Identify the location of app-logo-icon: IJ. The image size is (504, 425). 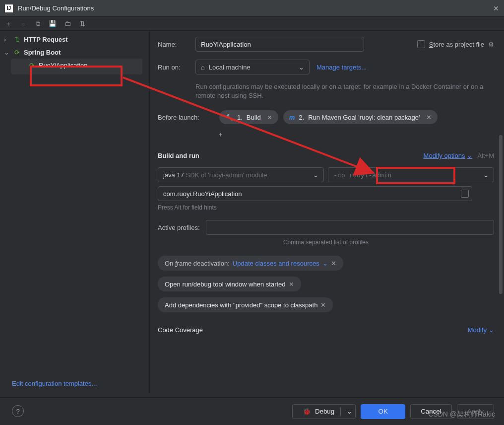
(9, 8).